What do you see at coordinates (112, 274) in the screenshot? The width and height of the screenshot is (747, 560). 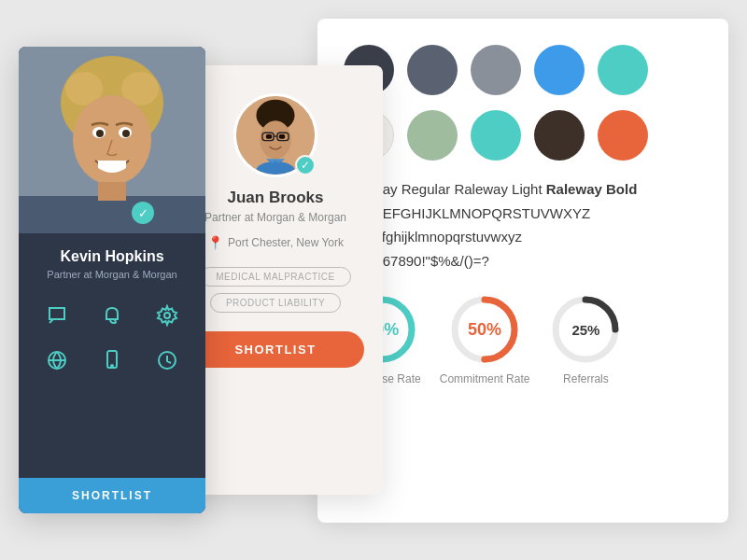 I see `dark-card-title: Partner at Morgan & Morgan` at bounding box center [112, 274].